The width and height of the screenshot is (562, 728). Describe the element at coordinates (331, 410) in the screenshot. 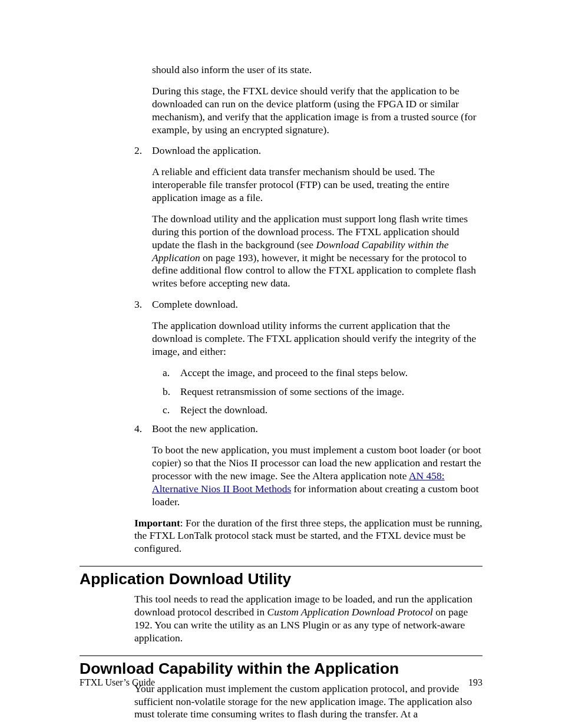

I see `list-text: Reject the download.` at that location.